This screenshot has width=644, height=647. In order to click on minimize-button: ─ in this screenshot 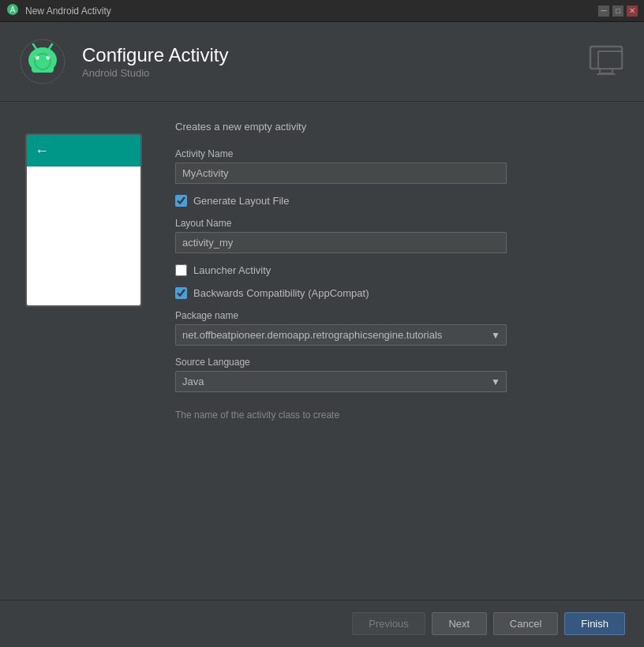, I will do `click(604, 11)`.